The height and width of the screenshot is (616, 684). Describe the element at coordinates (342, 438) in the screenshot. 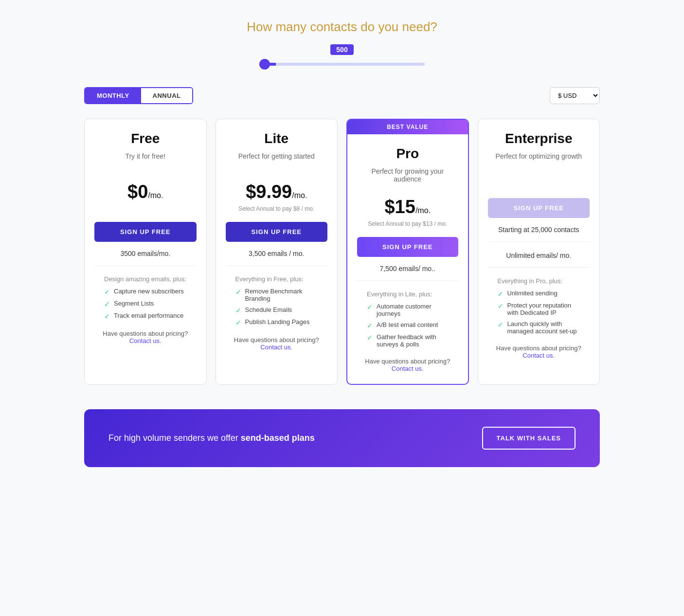

I see `cta-banner: For high volume senders we offer send-ba…` at that location.